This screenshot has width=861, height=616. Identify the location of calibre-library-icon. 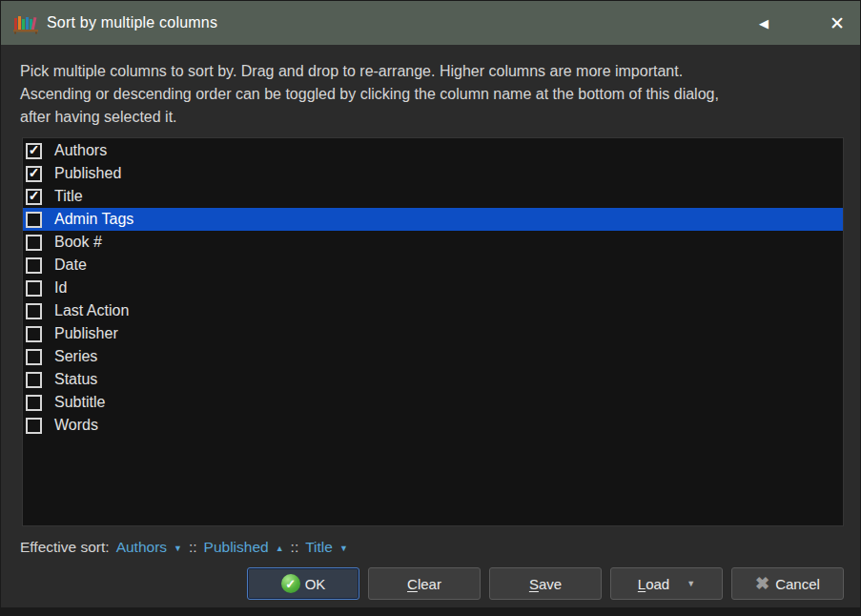
(26, 23).